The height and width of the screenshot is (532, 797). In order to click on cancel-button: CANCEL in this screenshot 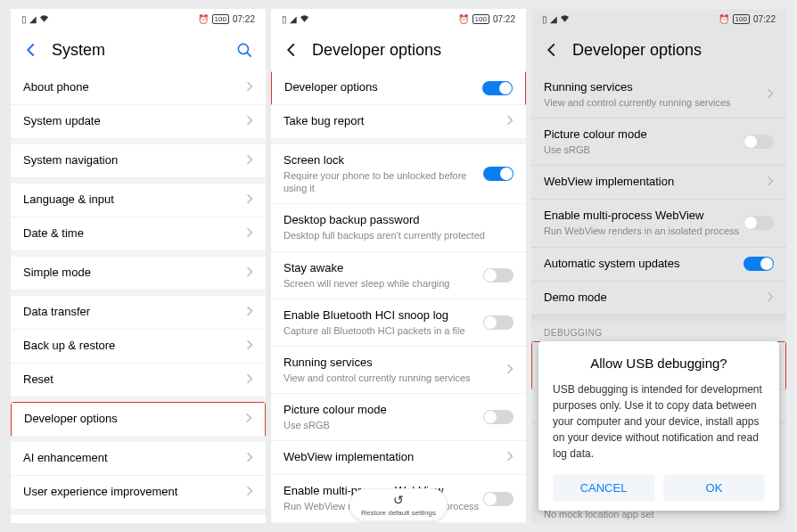, I will do `click(604, 488)`.